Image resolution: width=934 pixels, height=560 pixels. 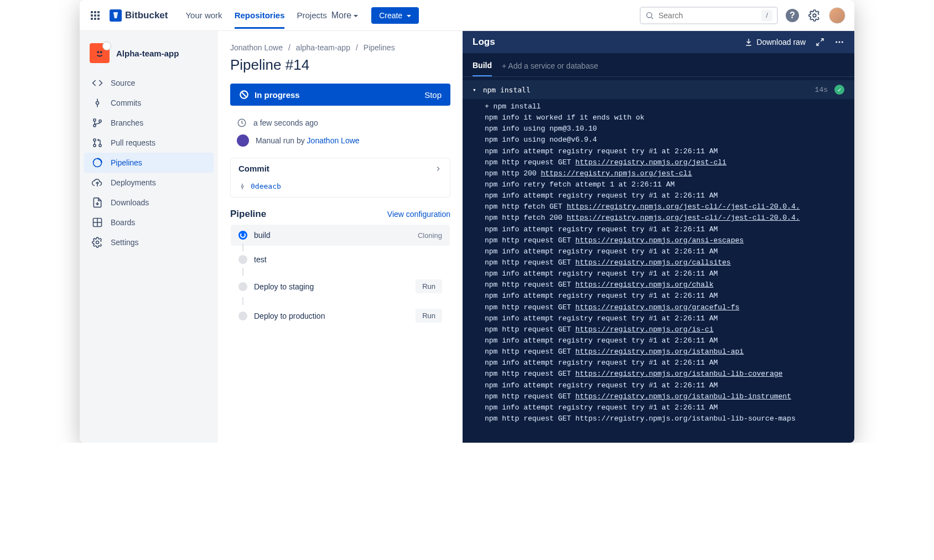 What do you see at coordinates (380, 48) in the screenshot?
I see `breadcrumb-item: Pipelines` at bounding box center [380, 48].